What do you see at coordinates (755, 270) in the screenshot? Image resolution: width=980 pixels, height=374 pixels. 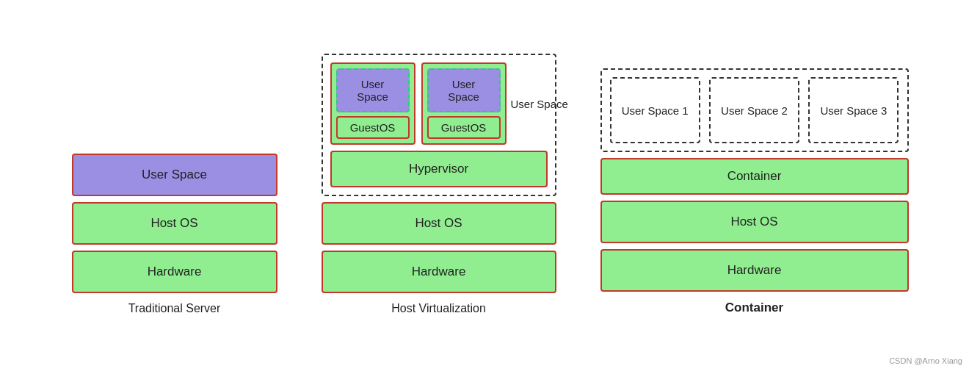 I see `col3-hardware: Hardware` at bounding box center [755, 270].